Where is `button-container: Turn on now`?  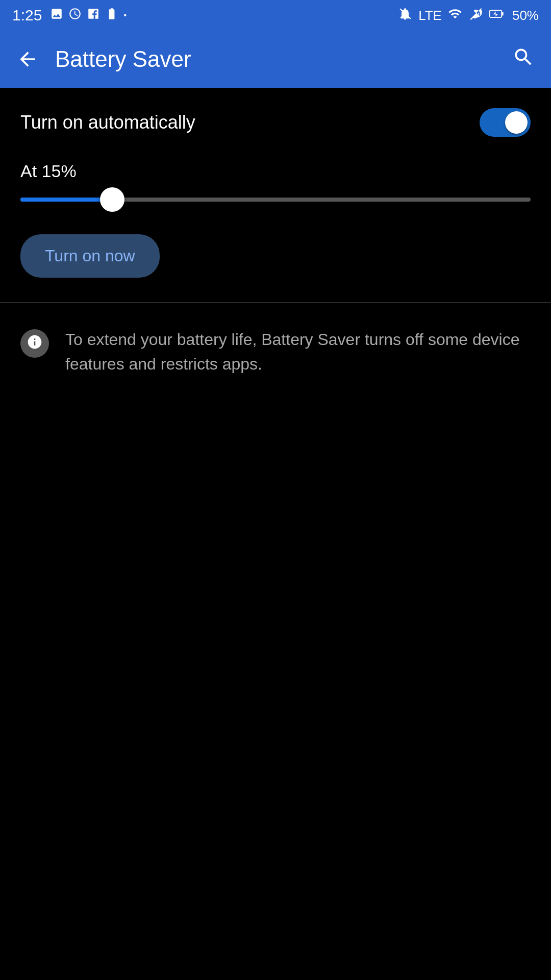 button-container: Turn on now is located at coordinates (276, 264).